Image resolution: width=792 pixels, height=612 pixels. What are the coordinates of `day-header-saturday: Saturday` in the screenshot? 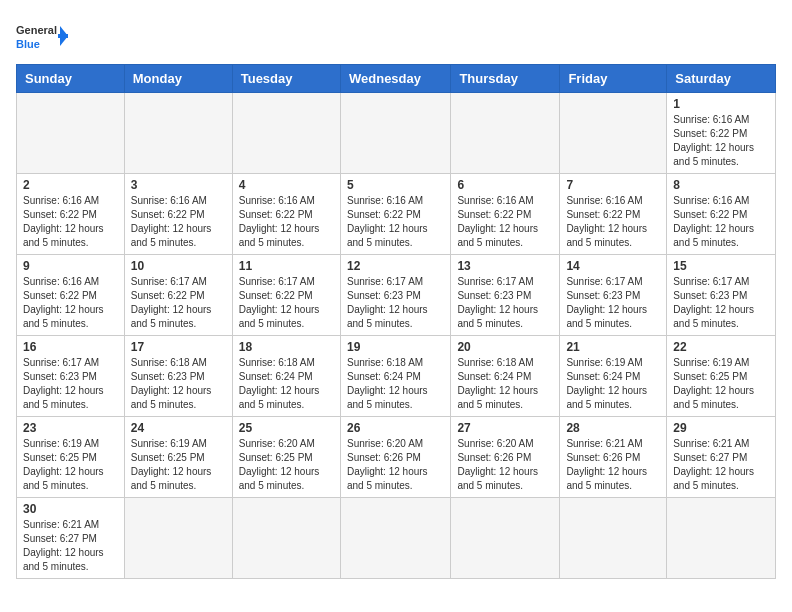 It's located at (722, 79).